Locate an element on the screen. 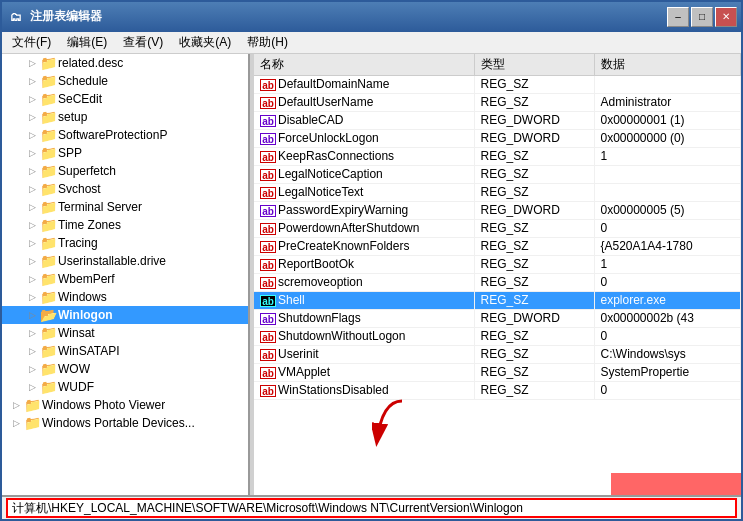  table-row: abKeepRasConnections REG_SZ 1 is located at coordinates (498, 156).